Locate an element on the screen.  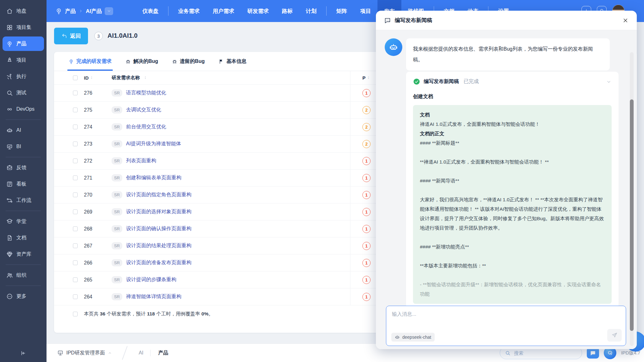
document-line: 大家好，我们很高兴地宣布，**禅道AI 1.0正式发布！ ** **本次发布全面… is located at coordinates (512, 214).